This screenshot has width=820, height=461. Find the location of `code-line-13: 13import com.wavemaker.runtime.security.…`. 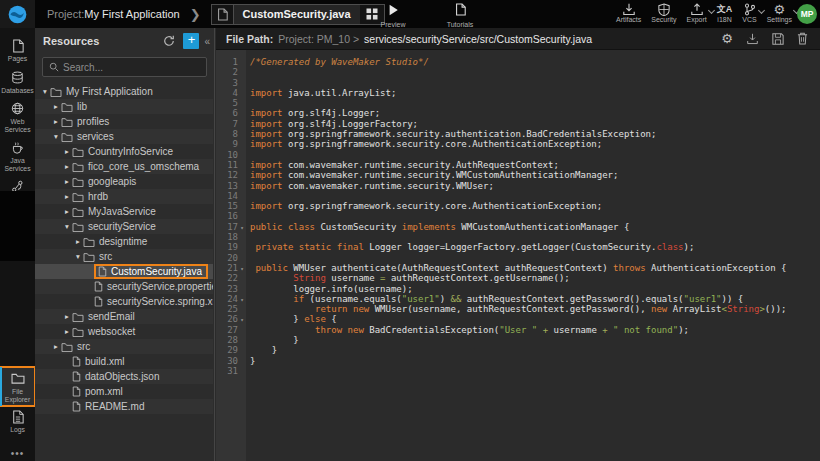

code-line-13: 13import com.wavemaker.runtime.security.… is located at coordinates (518, 186).